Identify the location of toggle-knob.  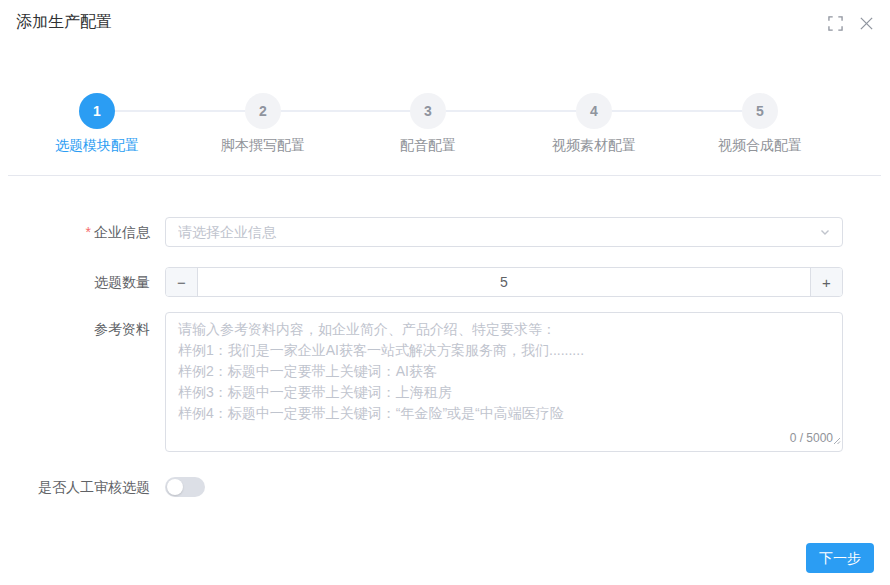
(175, 487).